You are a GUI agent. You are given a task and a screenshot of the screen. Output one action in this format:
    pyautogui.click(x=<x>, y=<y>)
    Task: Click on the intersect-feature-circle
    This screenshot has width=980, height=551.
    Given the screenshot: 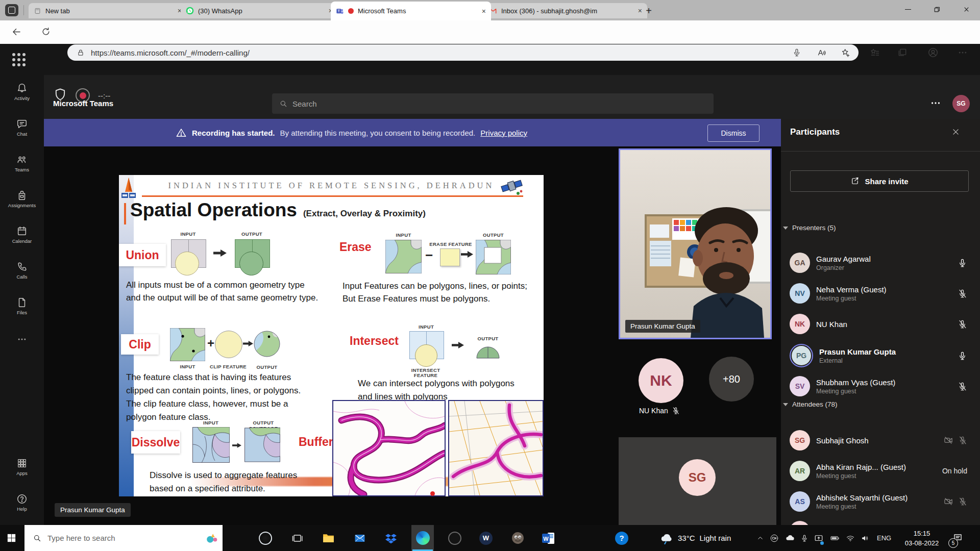 What is the action you would take?
    pyautogui.click(x=426, y=356)
    